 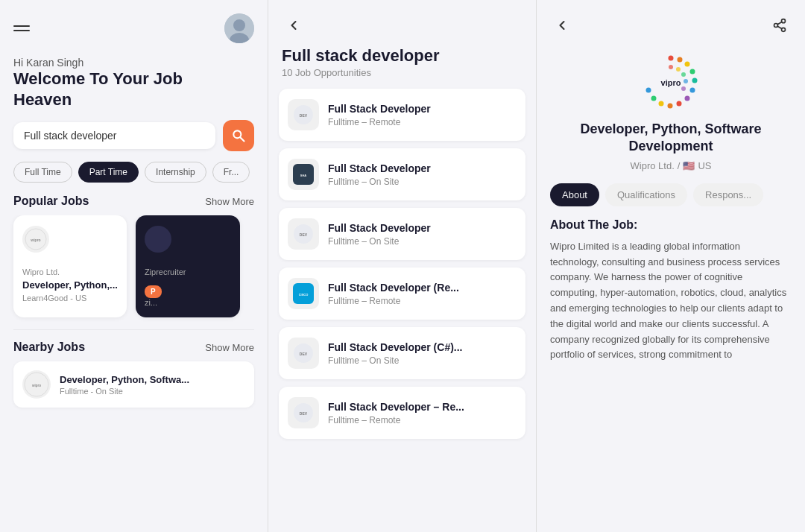 What do you see at coordinates (402, 73) in the screenshot?
I see `mid-subtitle: 10 Job Opportunities` at bounding box center [402, 73].